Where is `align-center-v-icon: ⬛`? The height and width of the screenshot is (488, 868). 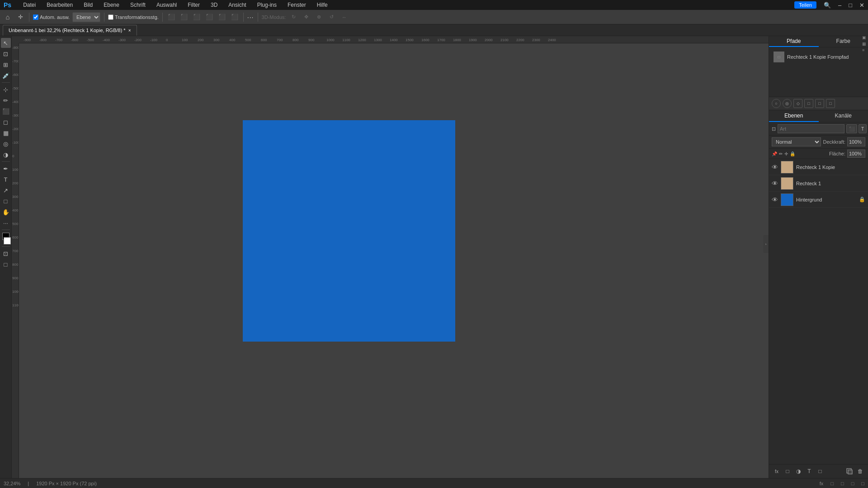 align-center-v-icon: ⬛ is located at coordinates (222, 17).